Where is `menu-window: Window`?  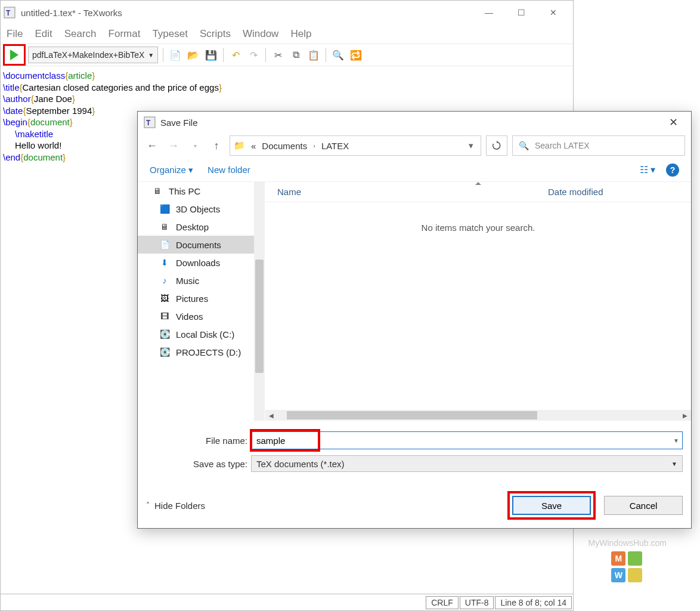 menu-window: Window is located at coordinates (261, 34).